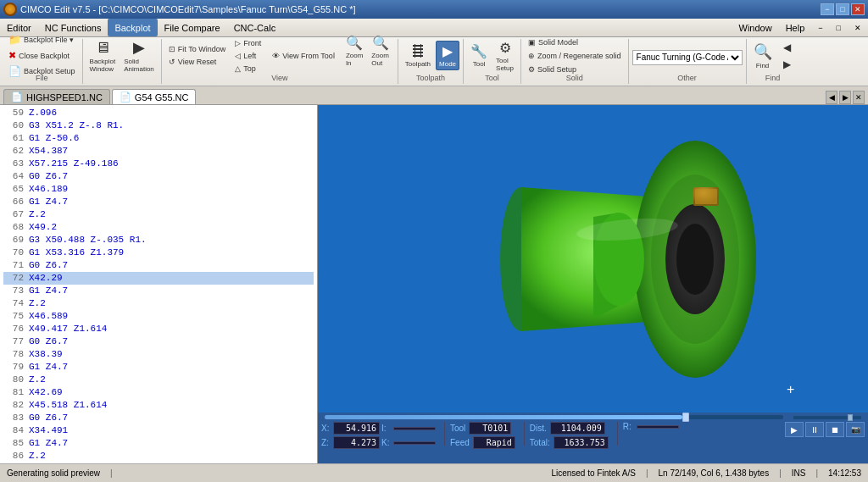 The height and width of the screenshot is (482, 868). Describe the element at coordinates (197, 49) in the screenshot. I see `fit-to-window-button: ⊡ Fit To Window` at that location.